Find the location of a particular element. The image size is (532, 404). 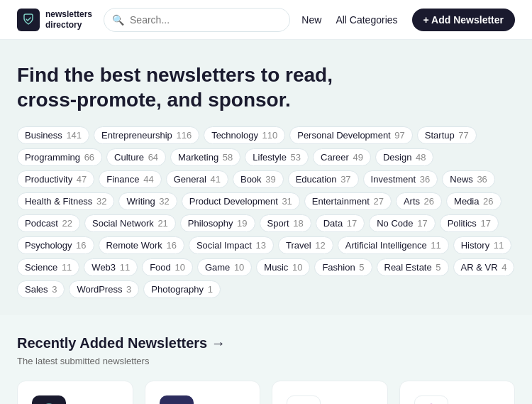

tag-item: Remote Work 16 is located at coordinates (142, 246).